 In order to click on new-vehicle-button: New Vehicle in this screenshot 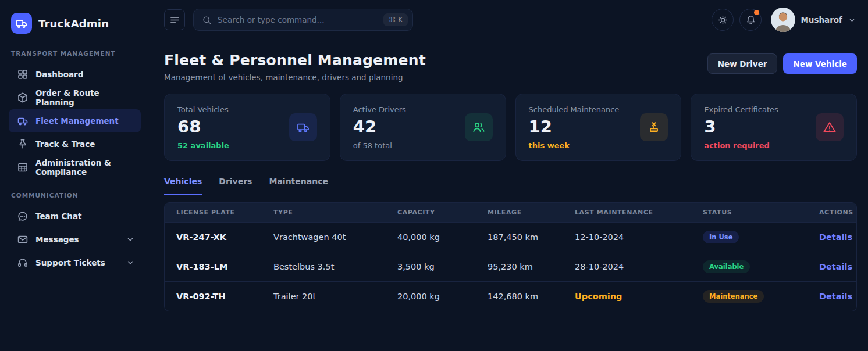, I will do `click(820, 64)`.